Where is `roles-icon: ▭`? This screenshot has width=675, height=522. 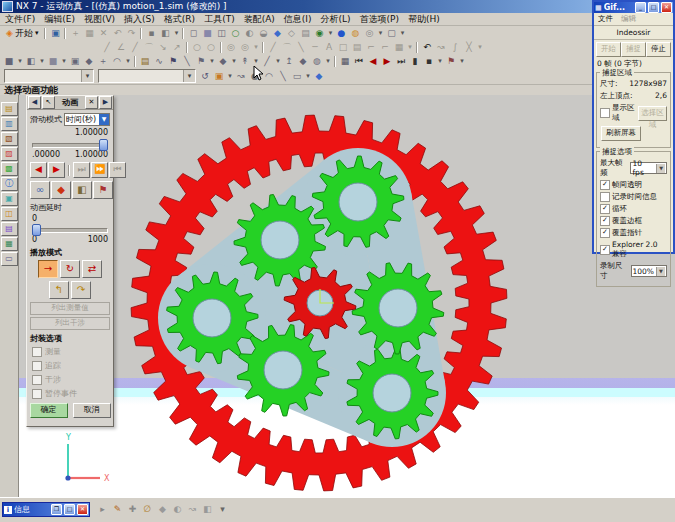 roles-icon: ▭ is located at coordinates (10, 259).